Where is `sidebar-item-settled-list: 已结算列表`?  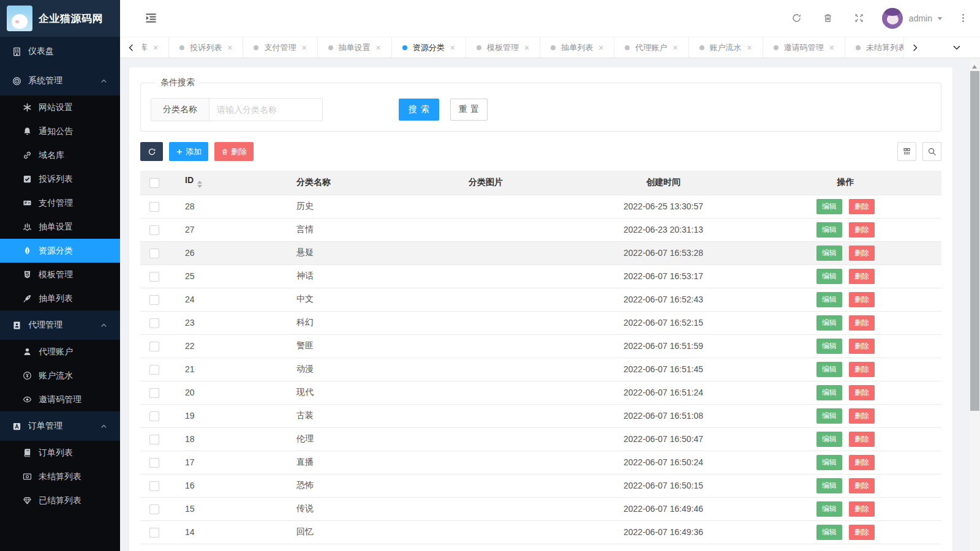
sidebar-item-settled-list: 已结算列表 is located at coordinates (60, 501).